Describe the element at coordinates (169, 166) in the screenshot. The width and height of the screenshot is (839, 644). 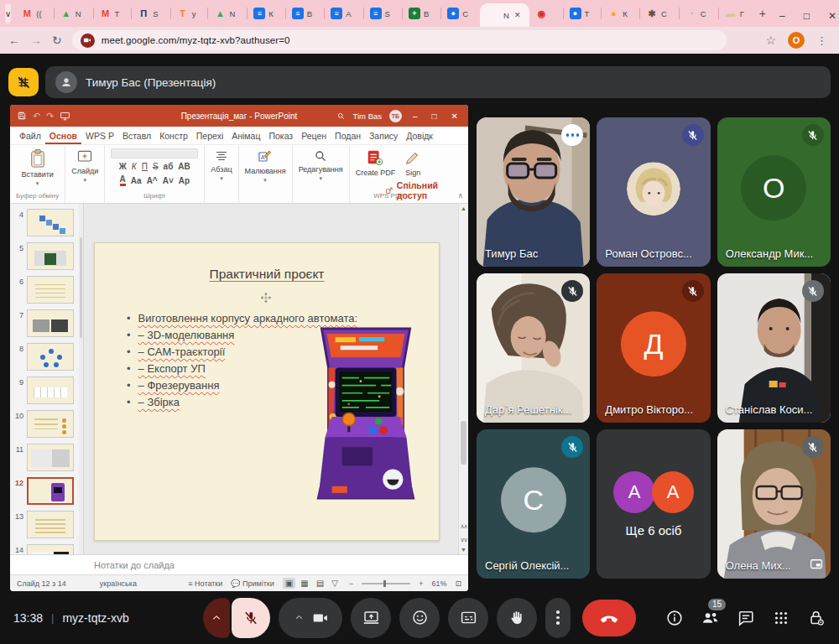
I see `font-style-button: аб` at that location.